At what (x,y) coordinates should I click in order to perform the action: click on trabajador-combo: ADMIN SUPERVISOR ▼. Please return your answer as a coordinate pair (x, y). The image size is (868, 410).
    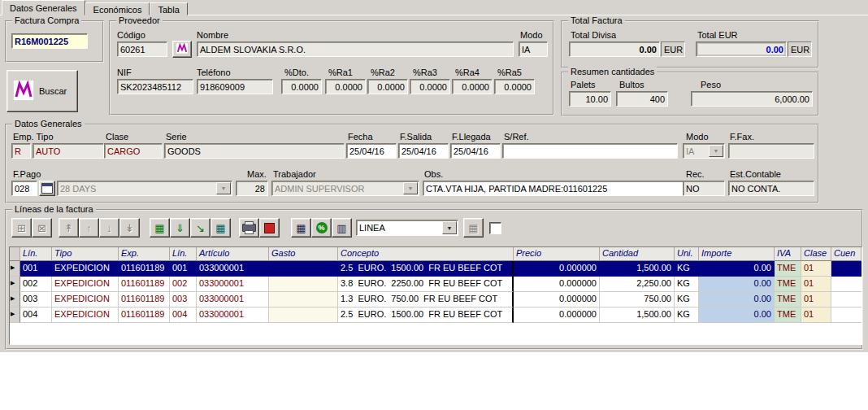
    Looking at the image, I should click on (345, 189).